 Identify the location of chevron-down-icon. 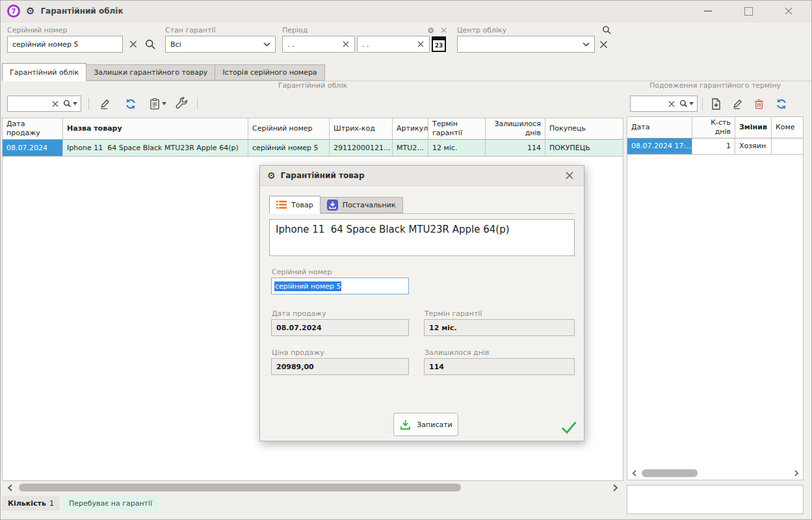
(586, 44).